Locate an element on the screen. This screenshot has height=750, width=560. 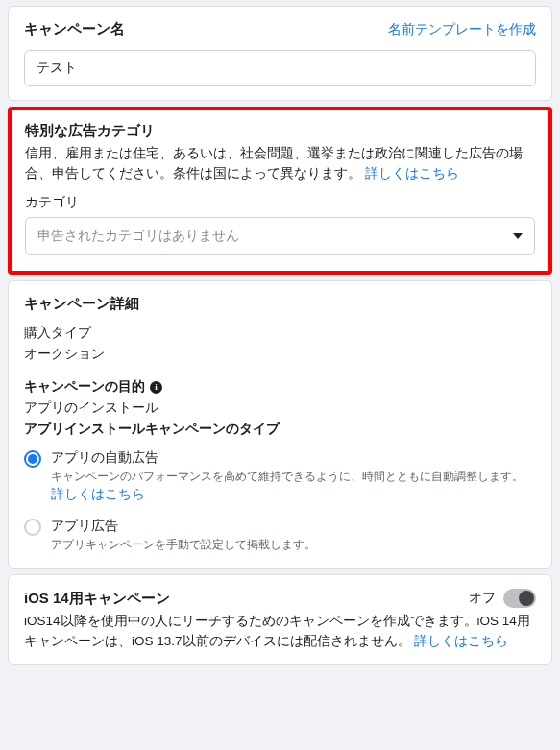
campaign-name-input is located at coordinates (280, 68).